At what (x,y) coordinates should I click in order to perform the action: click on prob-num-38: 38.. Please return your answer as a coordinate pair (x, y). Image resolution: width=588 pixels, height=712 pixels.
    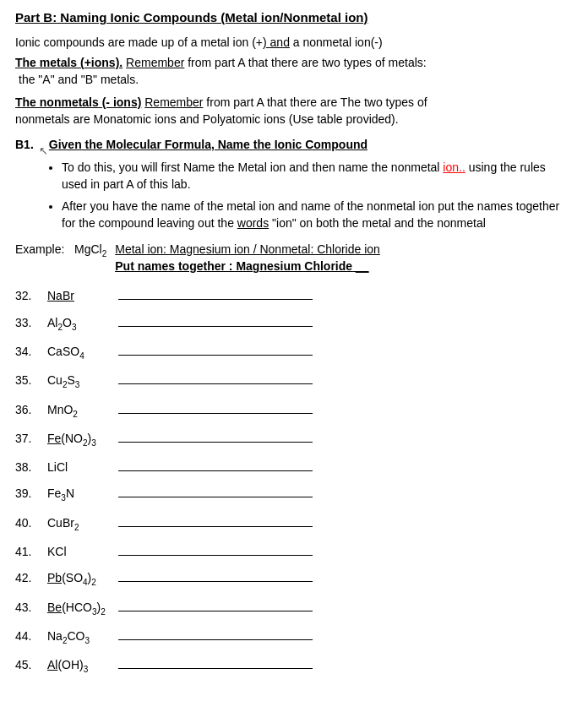
    Looking at the image, I should click on (31, 467).